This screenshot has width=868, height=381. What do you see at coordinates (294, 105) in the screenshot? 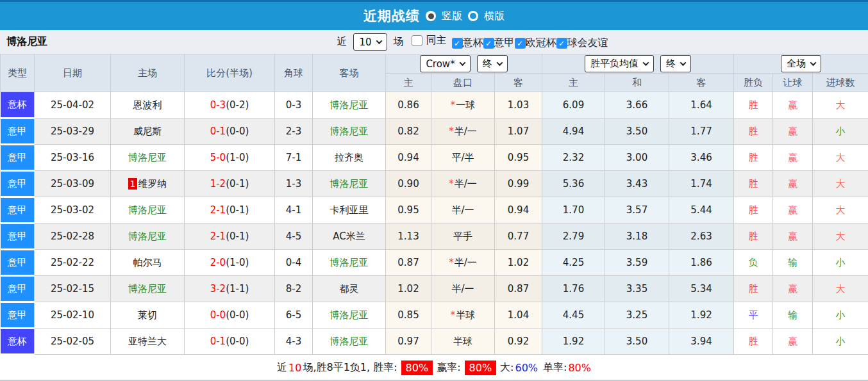
I see `cell-corner: 0-3` at bounding box center [294, 105].